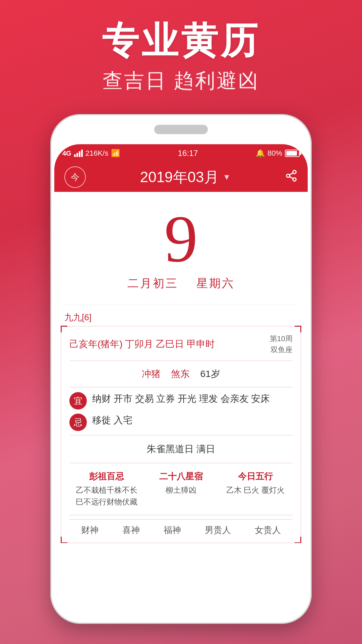 This screenshot has height=644, width=362. Describe the element at coordinates (278, 153) in the screenshot. I see `status-right: 🔔 80%` at that location.